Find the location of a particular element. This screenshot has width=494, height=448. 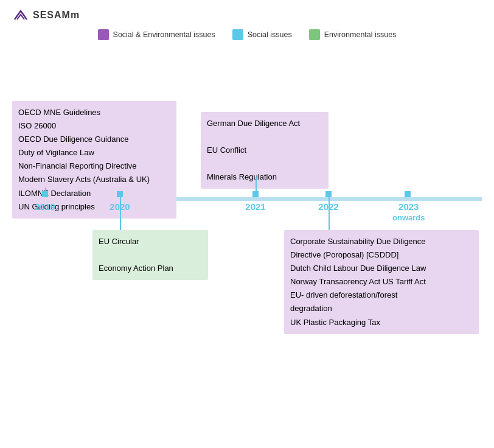

label-2020: 2020 is located at coordinates (119, 207).